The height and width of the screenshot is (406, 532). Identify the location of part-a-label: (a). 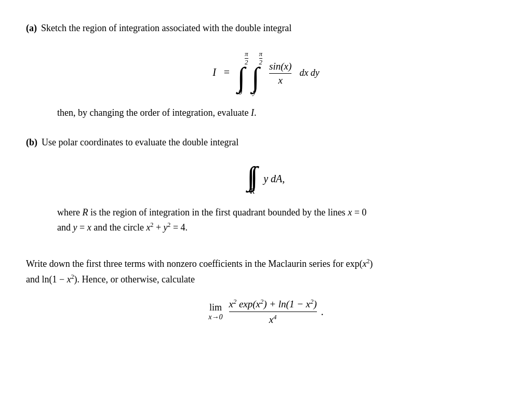
(31, 28).